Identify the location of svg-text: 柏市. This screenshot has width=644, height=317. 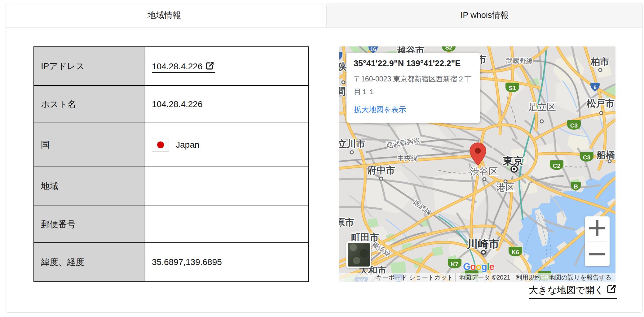
(600, 62).